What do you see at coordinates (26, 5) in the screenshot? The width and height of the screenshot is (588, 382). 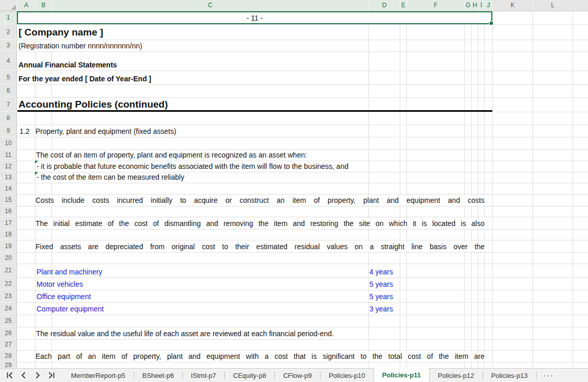 I see `column-header-A: A` at bounding box center [26, 5].